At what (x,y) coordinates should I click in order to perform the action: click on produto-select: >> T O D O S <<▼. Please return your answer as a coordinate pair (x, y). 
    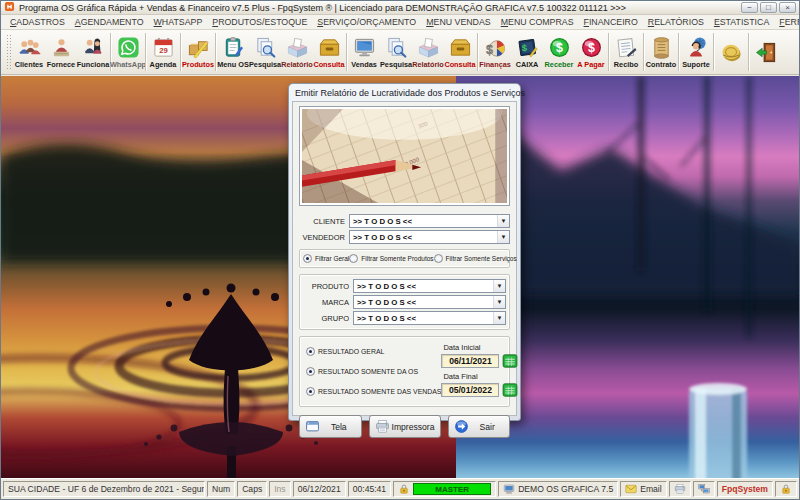
    Looking at the image, I should click on (430, 286).